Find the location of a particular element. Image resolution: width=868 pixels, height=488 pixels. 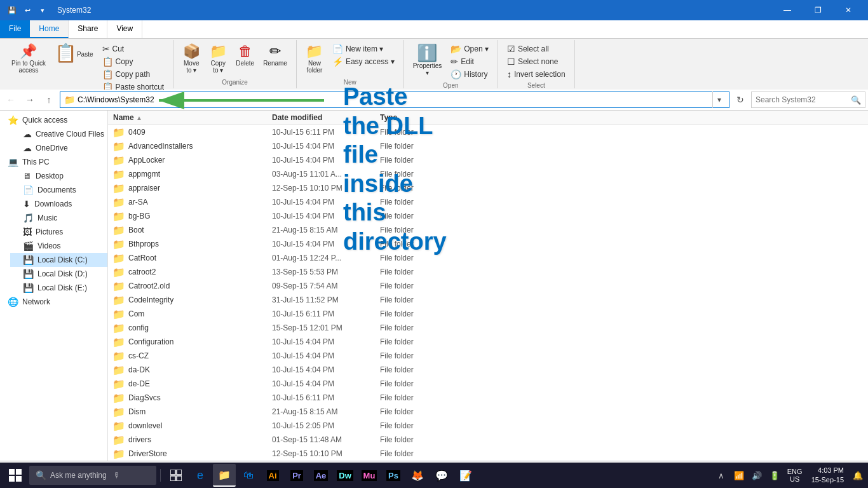

qa-undo-btn: ↩ is located at coordinates (27, 10).